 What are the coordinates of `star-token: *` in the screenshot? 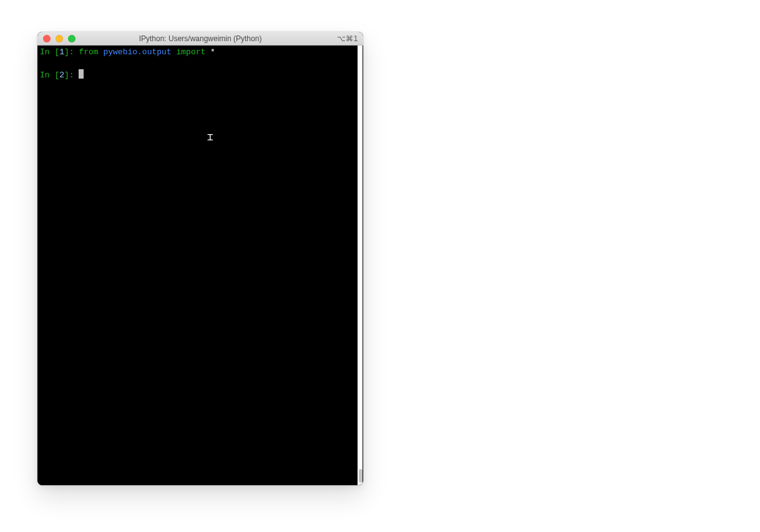 It's located at (213, 52).